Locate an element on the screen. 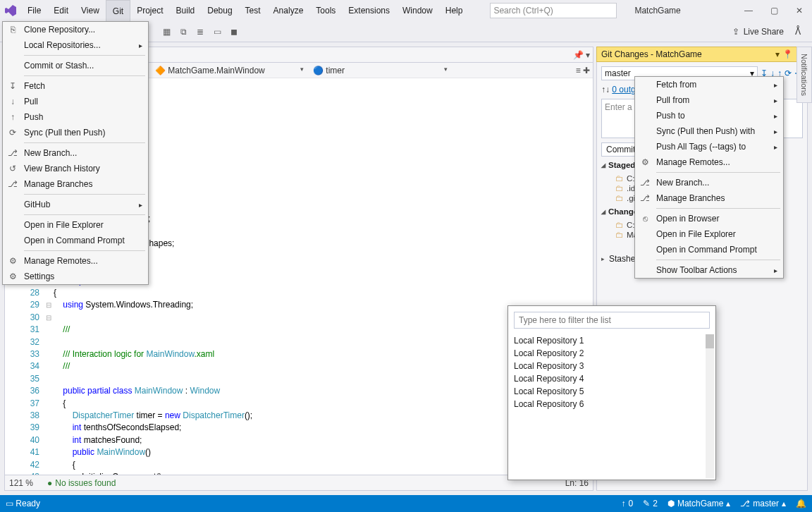  member-combo: 🔵 timer is located at coordinates (380, 71).